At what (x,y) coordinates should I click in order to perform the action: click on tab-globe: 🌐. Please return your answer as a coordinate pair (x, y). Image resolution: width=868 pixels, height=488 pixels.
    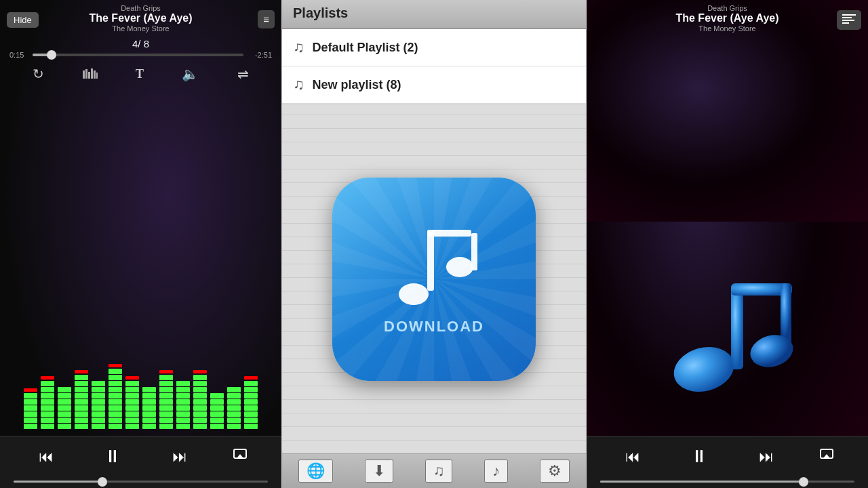
    Looking at the image, I should click on (316, 471).